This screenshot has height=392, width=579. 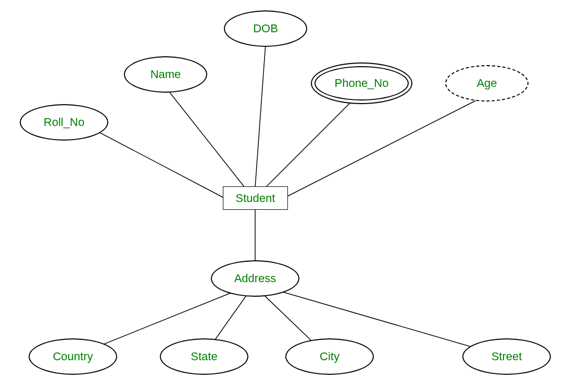 What do you see at coordinates (64, 122) in the screenshot?
I see `attribute-roll-no: Roll_No` at bounding box center [64, 122].